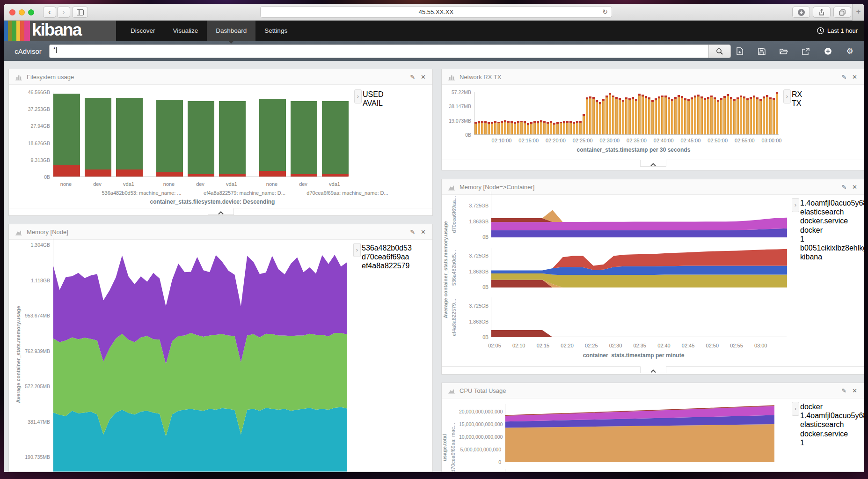 The height and width of the screenshot is (479, 868). I want to click on filesystem-chart-plot, so click(200, 135).